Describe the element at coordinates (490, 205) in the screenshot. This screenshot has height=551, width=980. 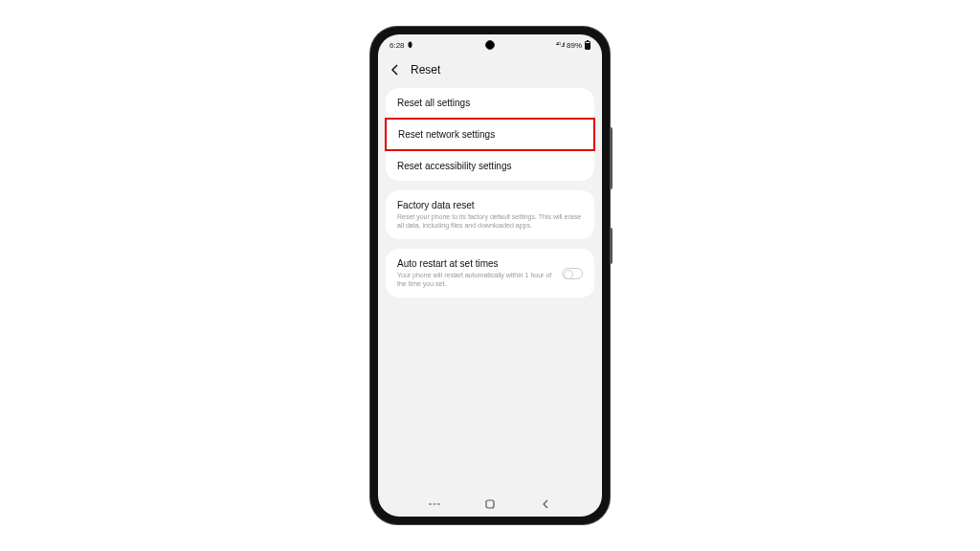
I see `factory-reset-title: Factory data reset` at that location.